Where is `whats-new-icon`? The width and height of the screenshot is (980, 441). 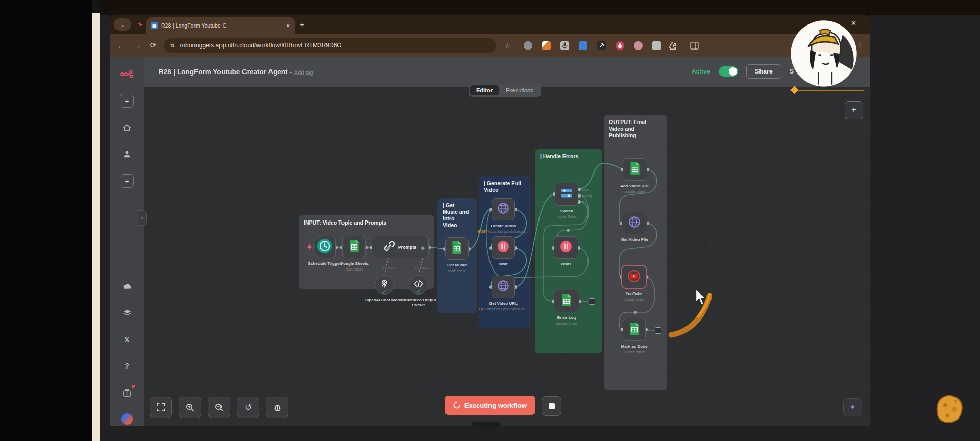
whats-new-icon is located at coordinates (127, 393).